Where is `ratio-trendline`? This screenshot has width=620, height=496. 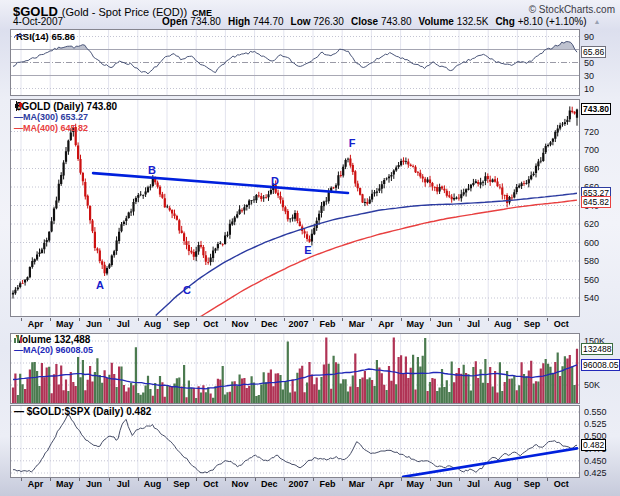
ratio-trendline is located at coordinates (490, 462).